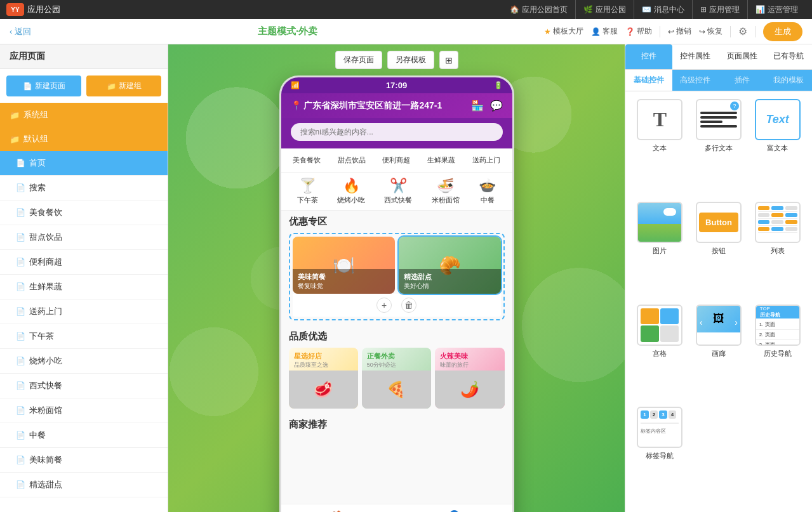  What do you see at coordinates (660, 148) in the screenshot?
I see `widget-text-label: 文本` at bounding box center [660, 148].